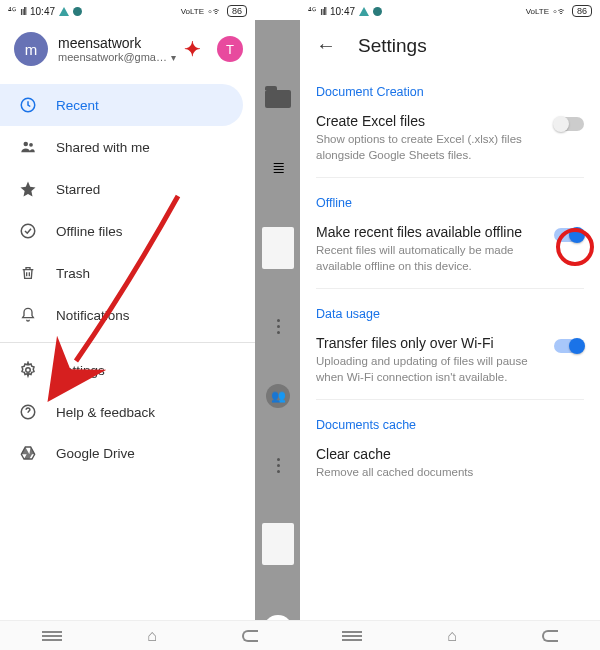 Image resolution: width=600 pixels, height=650 pixels. Describe the element at coordinates (392, 46) in the screenshot. I see `page-title: Settings` at that location.